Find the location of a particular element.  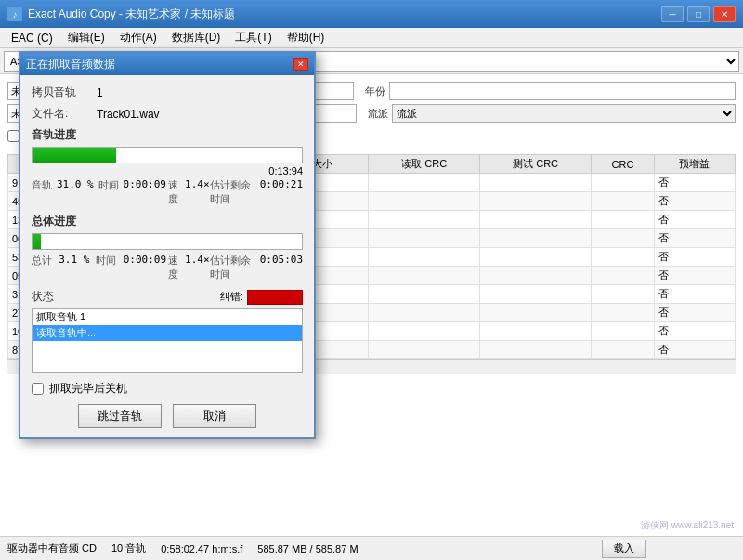

close-button: ✕ is located at coordinates (724, 14).